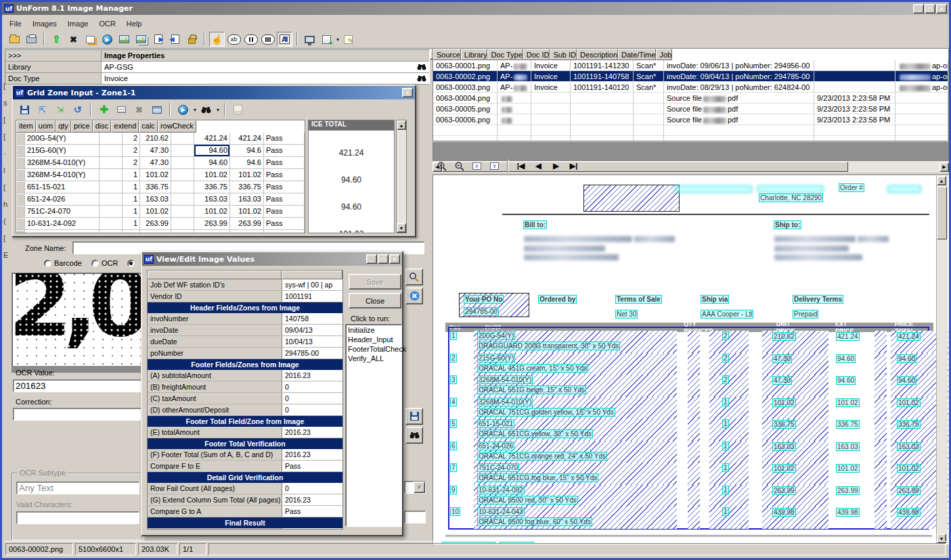  Describe the element at coordinates (62, 224) in the screenshot. I see `cell-item: 10-631-24-092` at that location.